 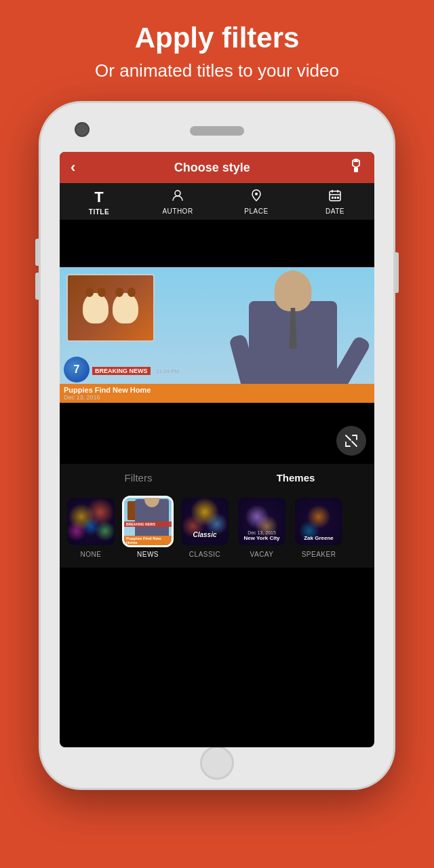 I want to click on metadata-tab-bar: T TITLE AUTHOR, so click(x=217, y=201).